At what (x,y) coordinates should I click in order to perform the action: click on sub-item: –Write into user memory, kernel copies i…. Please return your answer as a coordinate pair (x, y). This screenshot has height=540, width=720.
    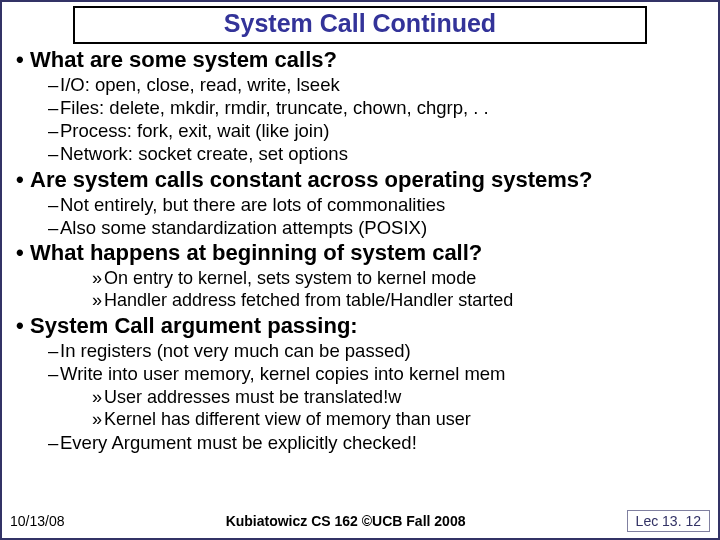
    Looking at the image, I should click on (360, 374).